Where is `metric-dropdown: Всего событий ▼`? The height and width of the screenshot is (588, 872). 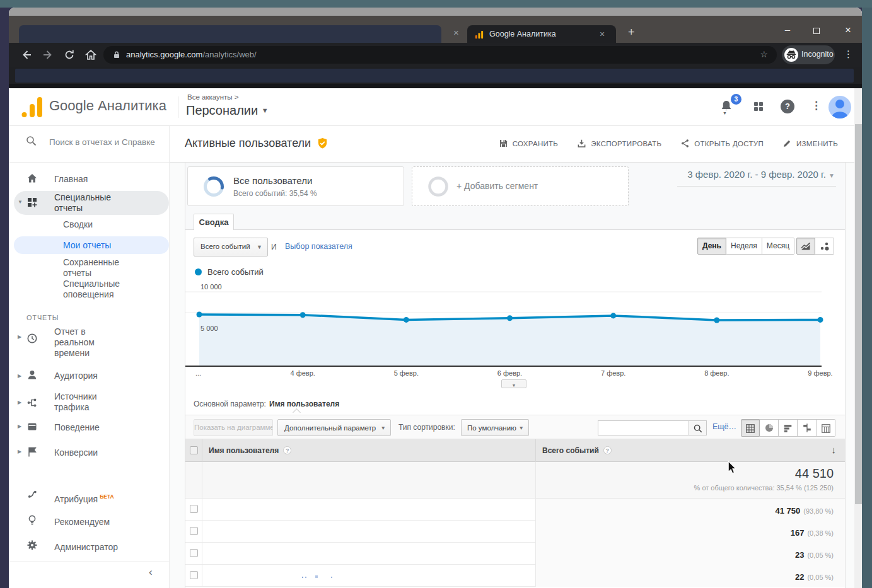
metric-dropdown: Всего событий ▼ is located at coordinates (231, 247).